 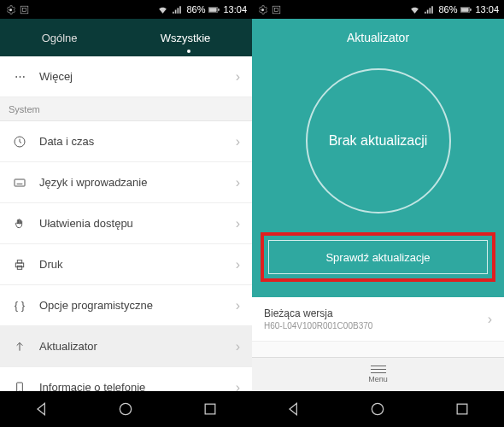 What do you see at coordinates (378, 257) in the screenshot?
I see `check-updates-button: Sprawdź aktualizacje` at bounding box center [378, 257].